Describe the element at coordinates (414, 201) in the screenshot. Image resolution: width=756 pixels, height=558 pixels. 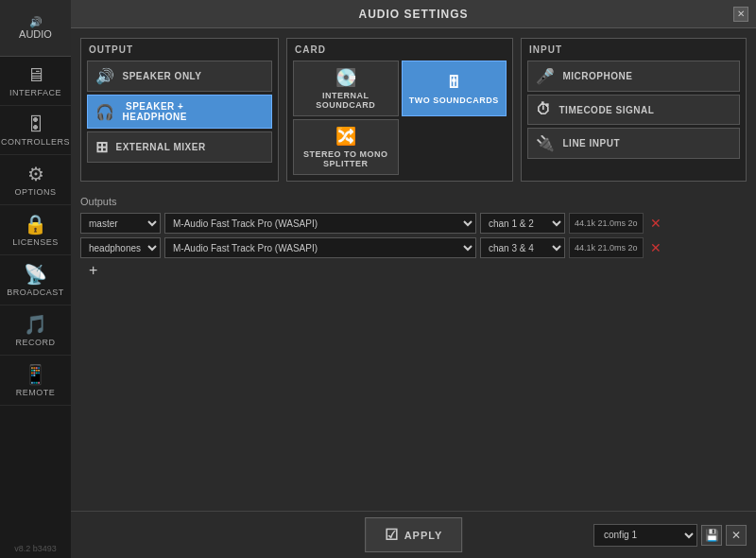
I see `outputs-label: Outputs` at that location.